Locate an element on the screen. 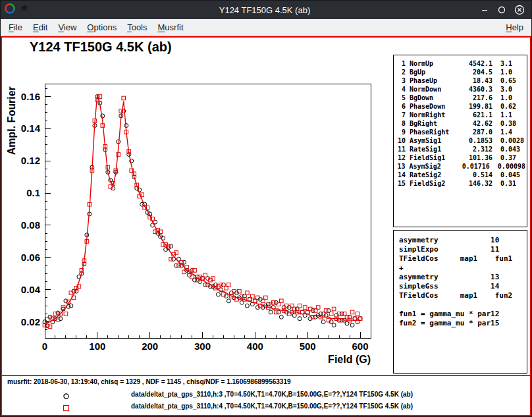 This screenshot has width=532, height=417. param-row: 6PhaseDown199.810.62 is located at coordinates (460, 107).